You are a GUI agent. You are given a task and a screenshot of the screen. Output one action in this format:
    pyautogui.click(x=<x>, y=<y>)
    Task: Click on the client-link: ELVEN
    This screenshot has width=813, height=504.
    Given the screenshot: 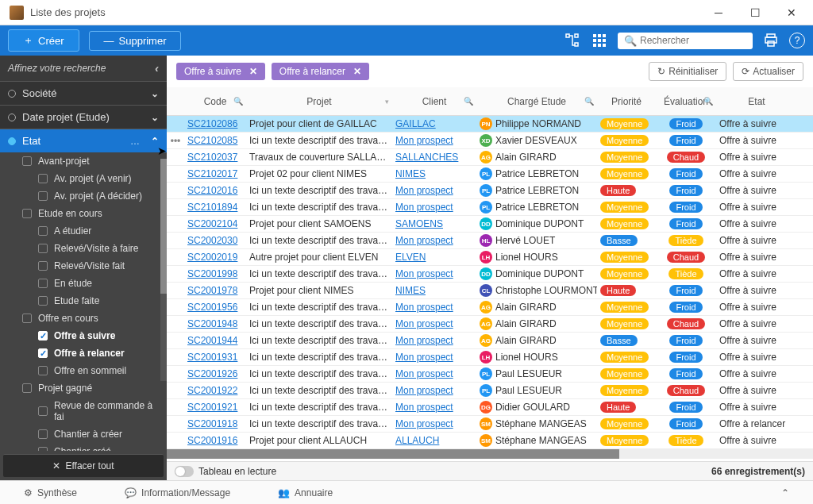 What is the action you would take?
    pyautogui.click(x=410, y=257)
    